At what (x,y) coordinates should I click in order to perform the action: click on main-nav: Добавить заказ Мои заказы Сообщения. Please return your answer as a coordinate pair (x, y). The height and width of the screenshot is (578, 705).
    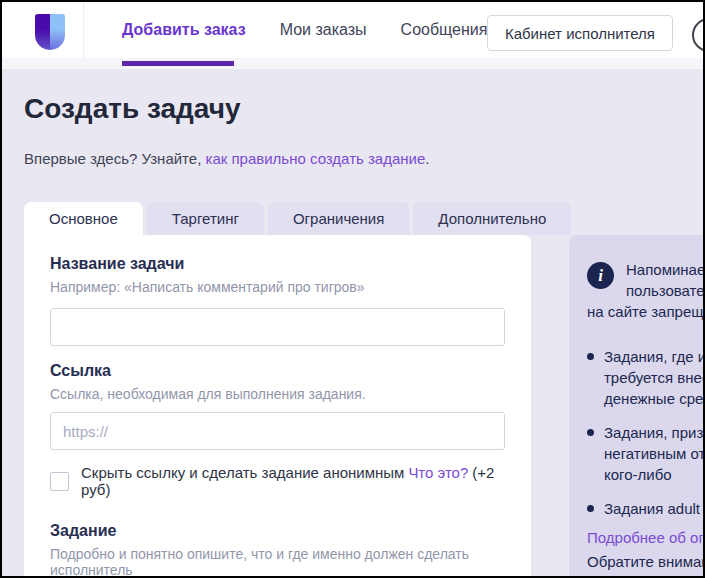
    Looking at the image, I should click on (304, 30).